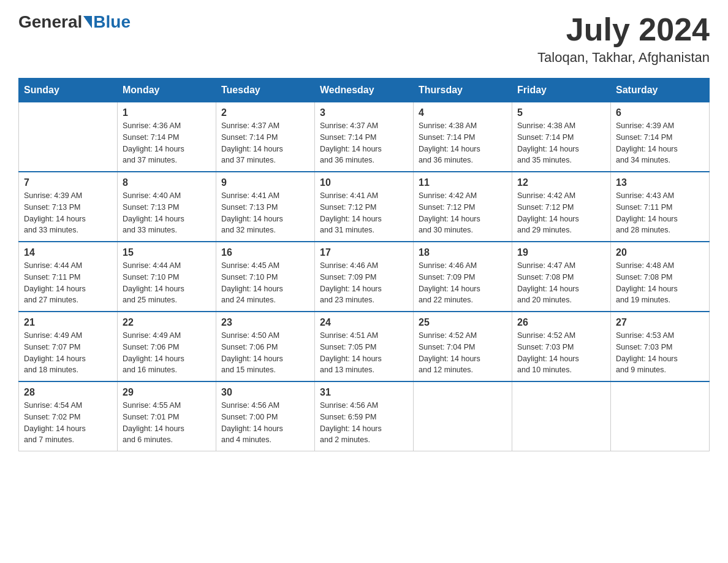 This screenshot has height=563, width=728. I want to click on day-number: 26, so click(561, 323).